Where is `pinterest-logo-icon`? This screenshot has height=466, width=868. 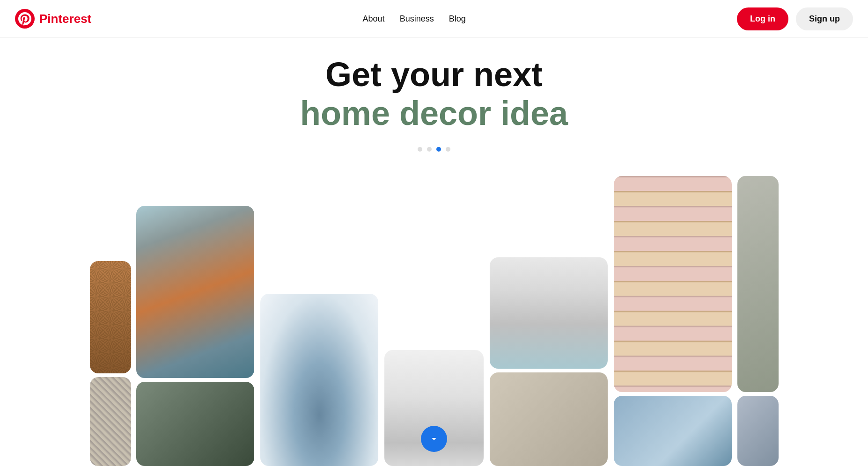 pinterest-logo-icon is located at coordinates (25, 19).